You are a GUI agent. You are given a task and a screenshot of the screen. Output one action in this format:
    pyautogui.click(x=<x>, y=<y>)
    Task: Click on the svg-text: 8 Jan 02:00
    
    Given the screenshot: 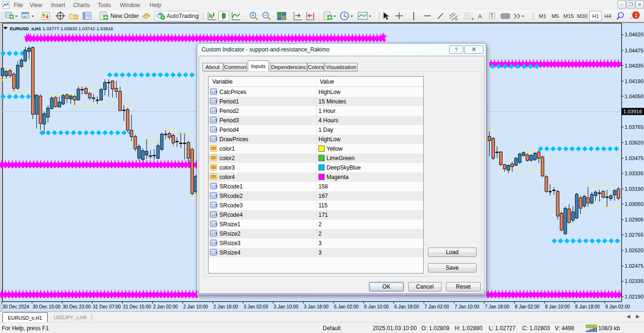 What is the action you would take?
    pyautogui.click(x=527, y=307)
    